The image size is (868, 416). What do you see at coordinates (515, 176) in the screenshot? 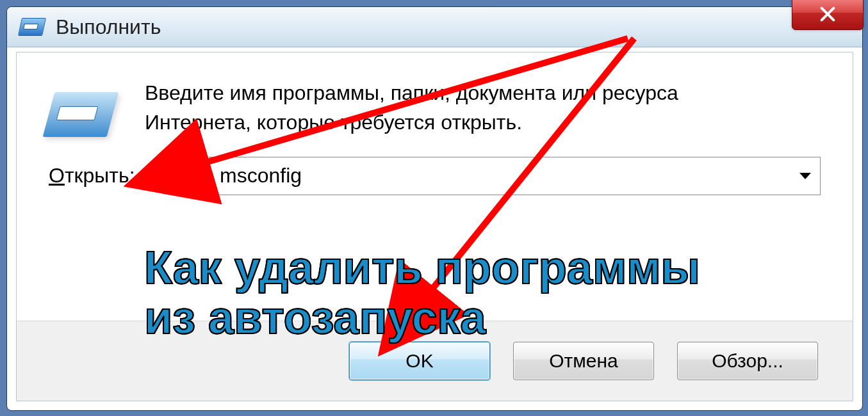
I see `open-combobox` at bounding box center [515, 176].